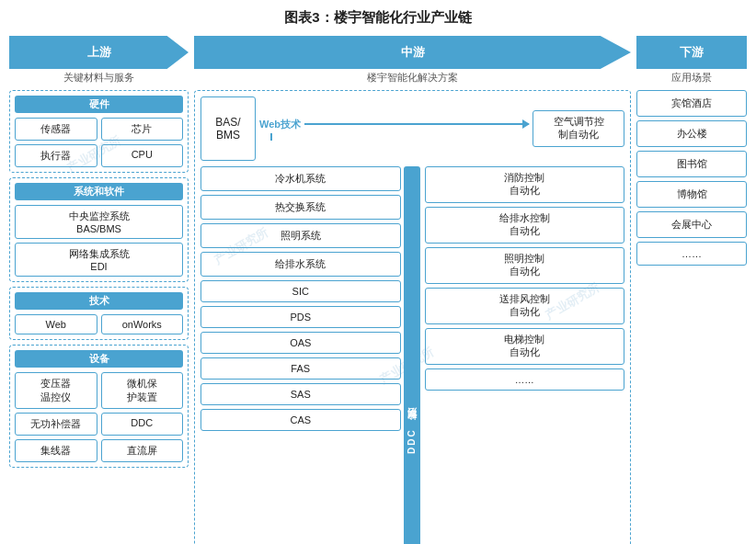 Image resolution: width=756 pixels, height=544 pixels. What do you see at coordinates (417, 124) in the screenshot?
I see `arrow-line` at bounding box center [417, 124].